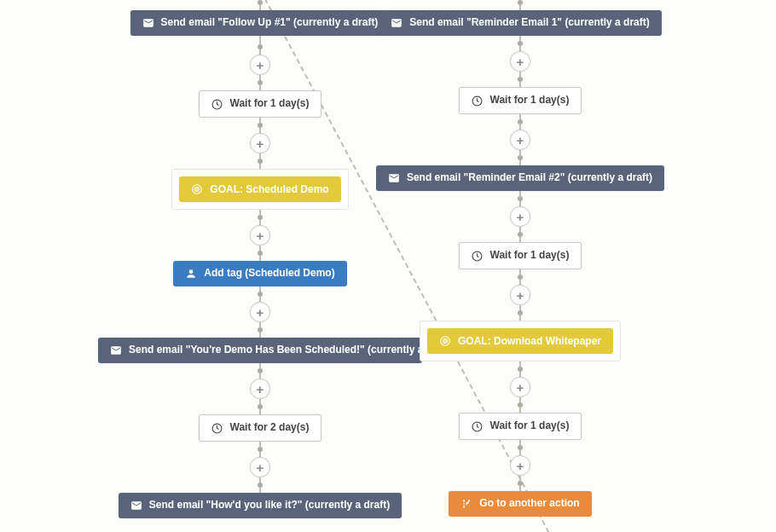 The width and height of the screenshot is (776, 532). What do you see at coordinates (529, 22) in the screenshot?
I see `email-node-label: Send email "Reminder Email 1" (currently…` at bounding box center [529, 22].